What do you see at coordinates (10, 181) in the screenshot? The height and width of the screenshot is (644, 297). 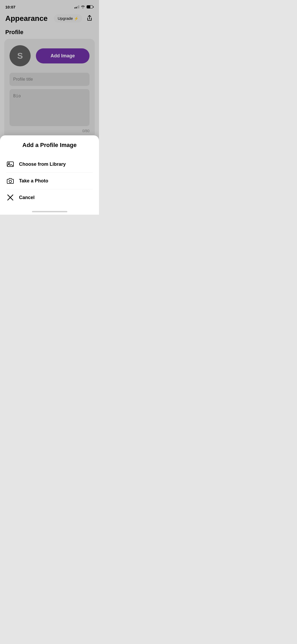 I see `camera-icon` at bounding box center [10, 181].